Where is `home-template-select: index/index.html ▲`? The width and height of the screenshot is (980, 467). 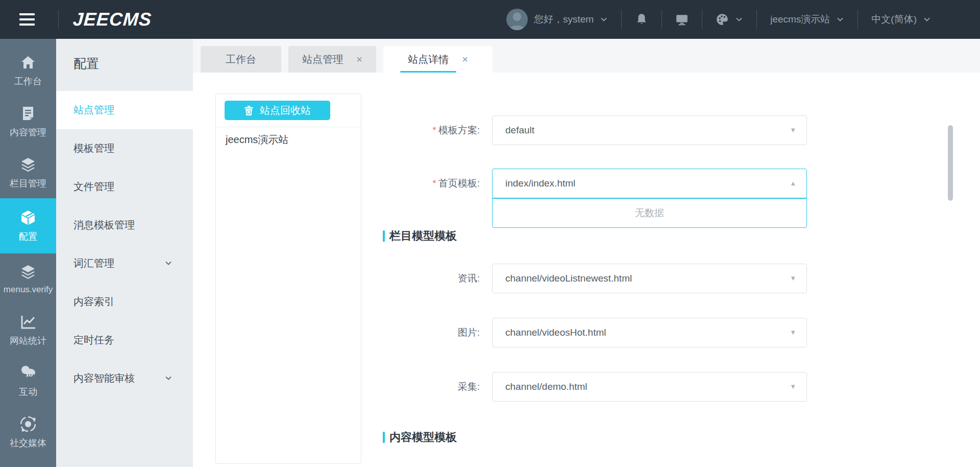 home-template-select: index/index.html ▲ is located at coordinates (649, 183).